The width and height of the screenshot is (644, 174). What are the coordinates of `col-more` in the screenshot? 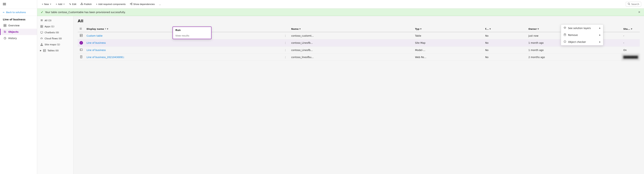 It's located at (286, 29).